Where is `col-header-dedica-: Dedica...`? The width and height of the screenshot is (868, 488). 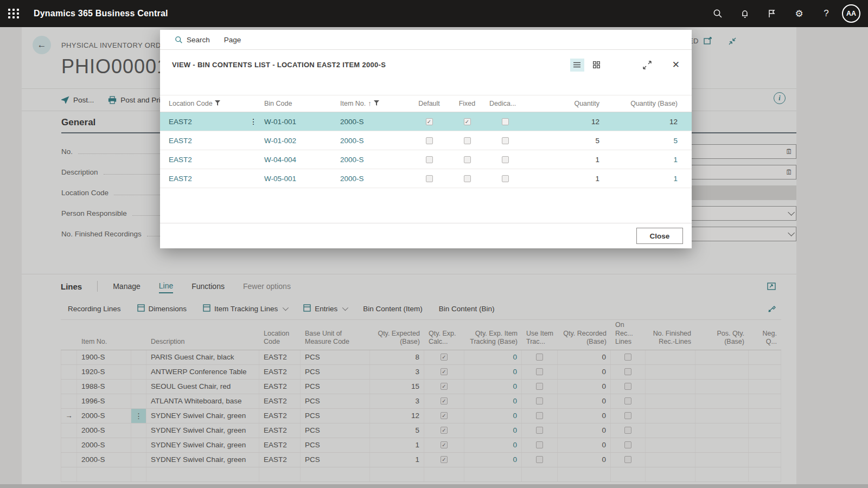 col-header-dedica-: Dedica... is located at coordinates (505, 104).